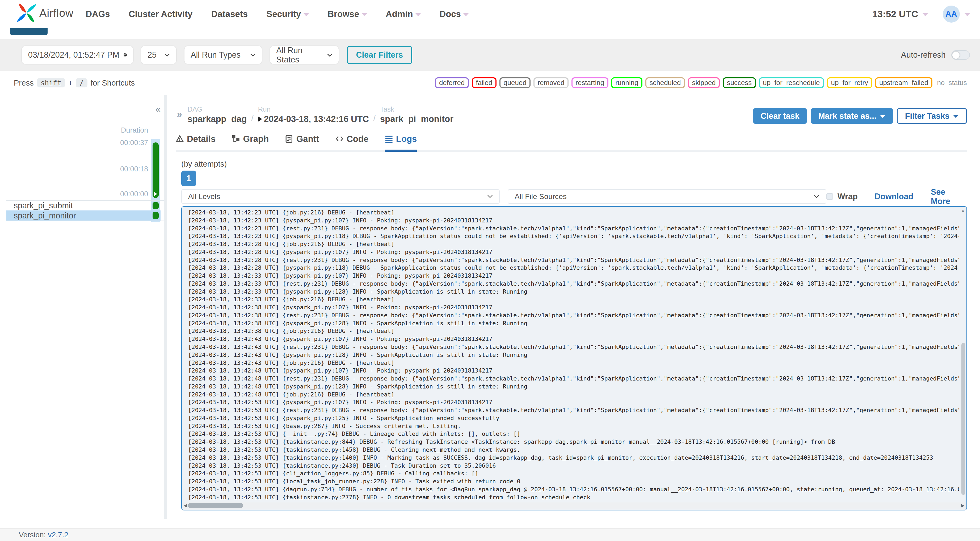  I want to click on clear-filters-button: Clear Filters, so click(380, 55).